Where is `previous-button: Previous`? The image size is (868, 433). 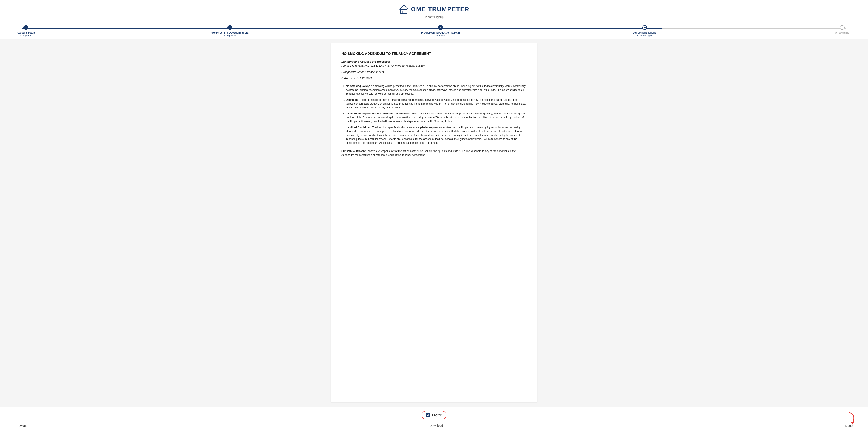 previous-button: Previous is located at coordinates (21, 426).